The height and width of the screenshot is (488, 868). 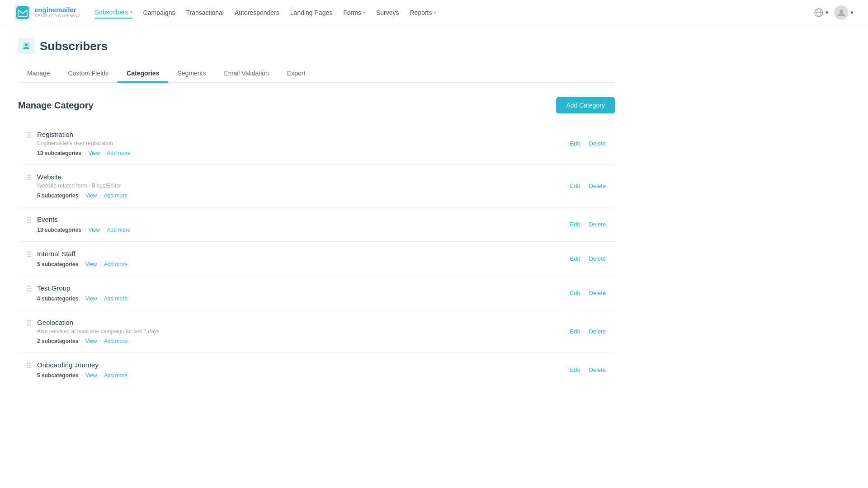 What do you see at coordinates (91, 375) in the screenshot?
I see `view-link-onboarding-journey: View` at bounding box center [91, 375].